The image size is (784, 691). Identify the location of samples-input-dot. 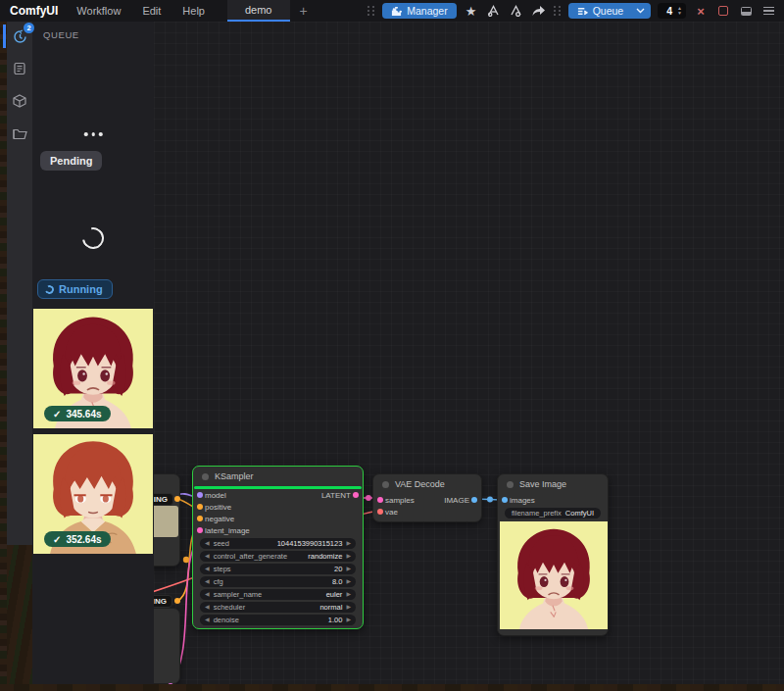
(380, 500).